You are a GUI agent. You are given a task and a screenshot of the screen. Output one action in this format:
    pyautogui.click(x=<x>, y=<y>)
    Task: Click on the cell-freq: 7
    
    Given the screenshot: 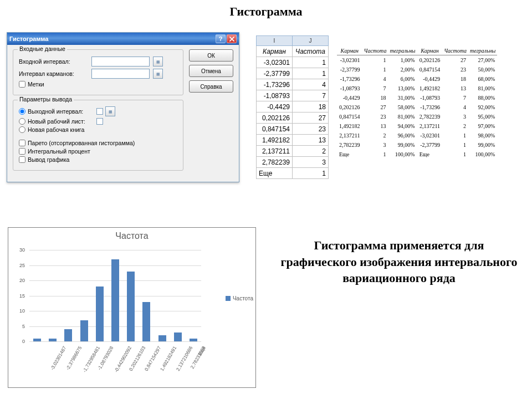 What is the action you would take?
    pyautogui.click(x=310, y=96)
    